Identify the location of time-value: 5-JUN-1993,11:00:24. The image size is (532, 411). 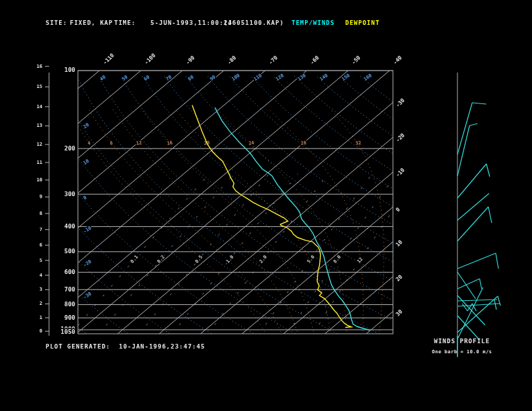
(191, 23).